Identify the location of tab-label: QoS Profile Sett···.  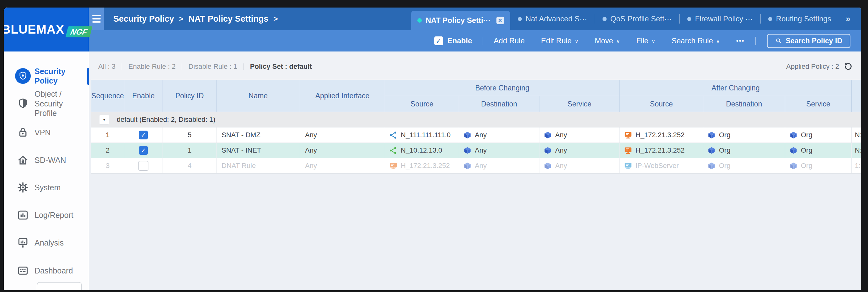
(641, 19).